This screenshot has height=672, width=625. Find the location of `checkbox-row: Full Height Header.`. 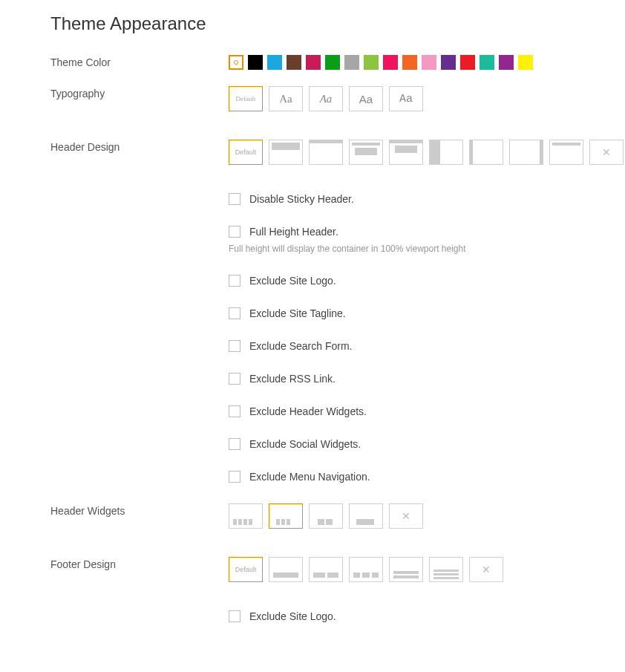

checkbox-row: Full Height Header. is located at coordinates (427, 232).